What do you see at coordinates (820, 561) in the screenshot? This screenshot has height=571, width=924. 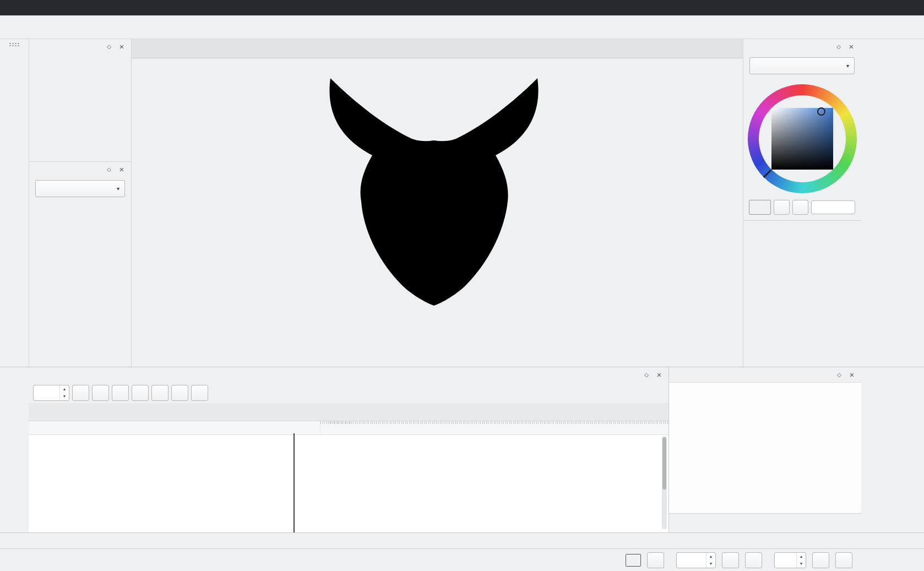 I see `reset-rotation-button` at bounding box center [820, 561].